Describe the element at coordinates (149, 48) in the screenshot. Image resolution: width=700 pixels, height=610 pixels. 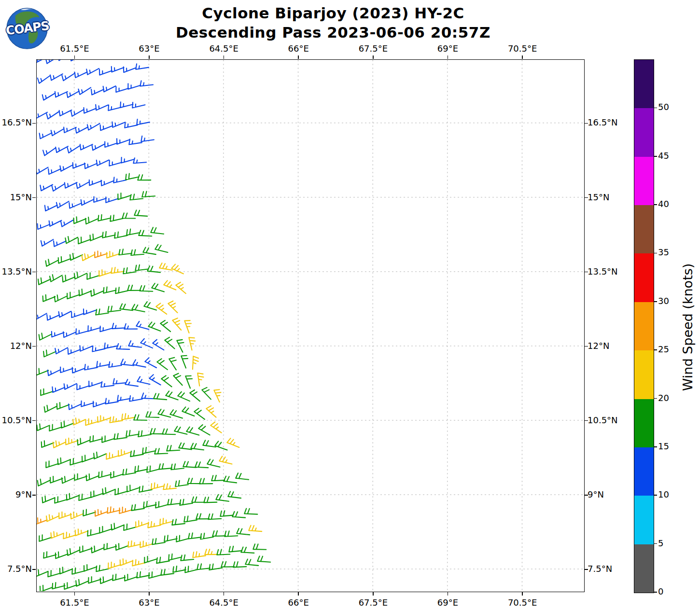
I see `x-tick-label-top: 63°E` at that location.